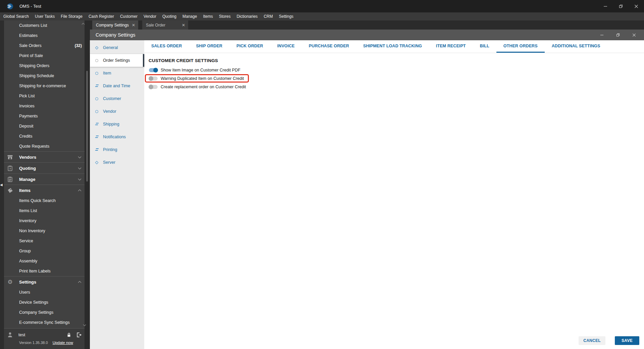 Image resolution: width=644 pixels, height=349 pixels. What do you see at coordinates (117, 86) in the screenshot?
I see `settings-category-item: Date and Time` at bounding box center [117, 86].